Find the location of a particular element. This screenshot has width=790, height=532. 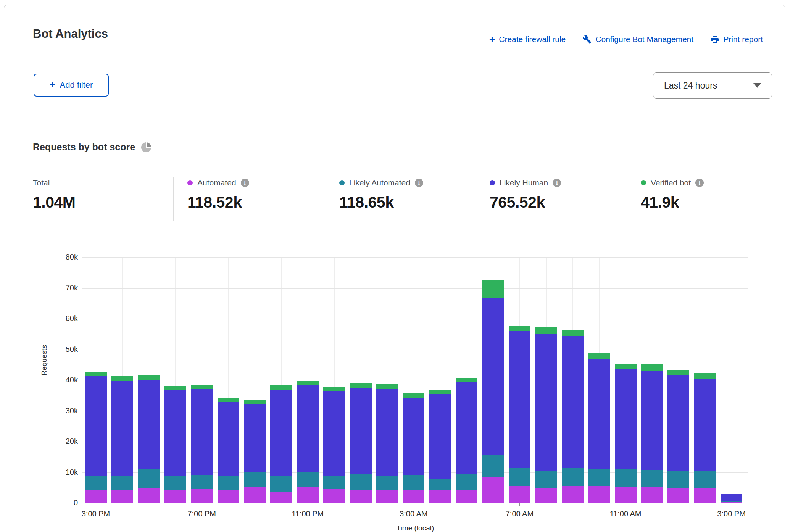

configure-bot-management-link: Configure Bot Management is located at coordinates (638, 39).